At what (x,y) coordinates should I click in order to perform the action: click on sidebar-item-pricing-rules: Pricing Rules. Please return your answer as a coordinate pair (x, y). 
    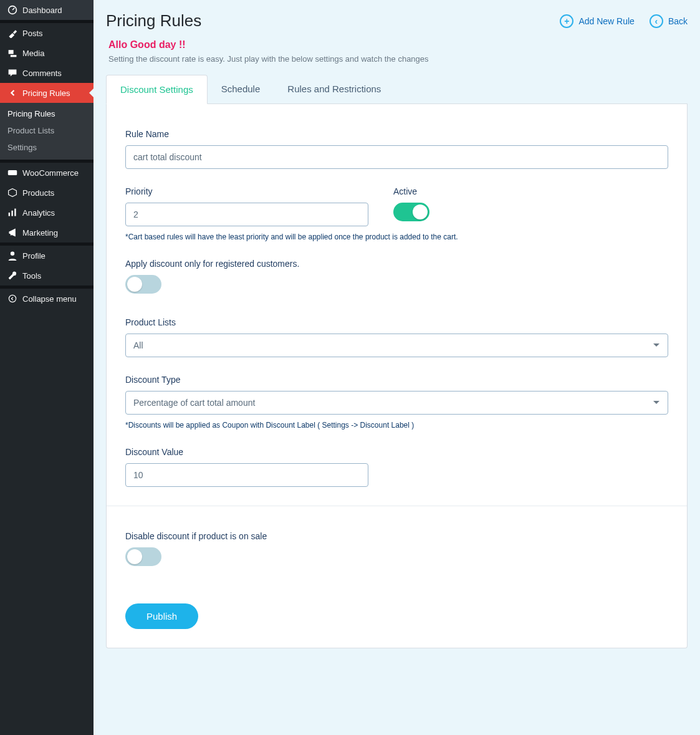
    Looking at the image, I should click on (47, 93).